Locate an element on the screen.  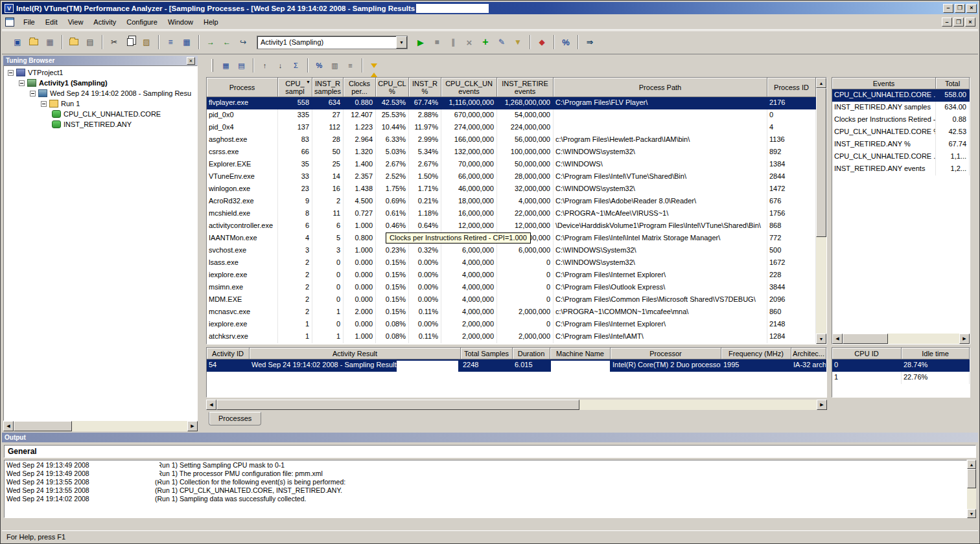
column-header-cpu-pct: CPU_CL % is located at coordinates (393, 87).